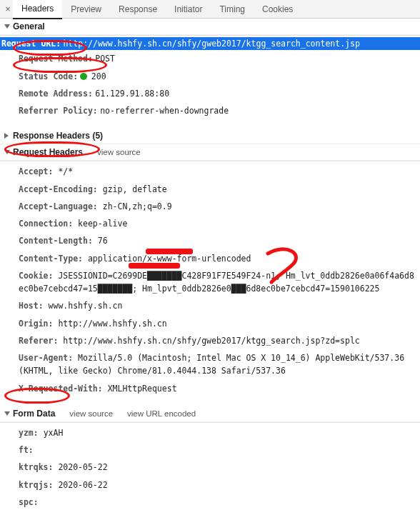 This screenshot has height=510, width=420. I want to click on row-key: X-Requested-With:, so click(63, 389).